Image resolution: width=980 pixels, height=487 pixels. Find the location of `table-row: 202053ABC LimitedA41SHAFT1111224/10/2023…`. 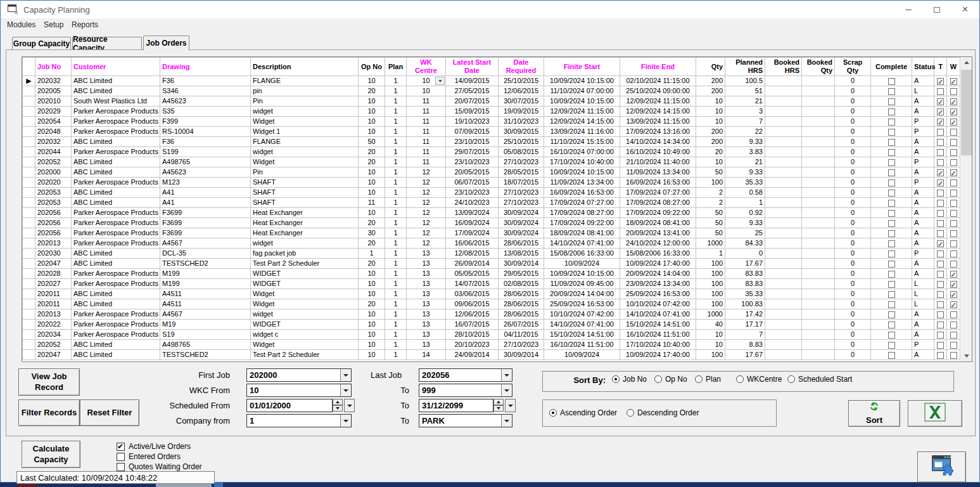

table-row: 202053ABC LimitedA41SHAFT1111224/10/2023… is located at coordinates (492, 203).